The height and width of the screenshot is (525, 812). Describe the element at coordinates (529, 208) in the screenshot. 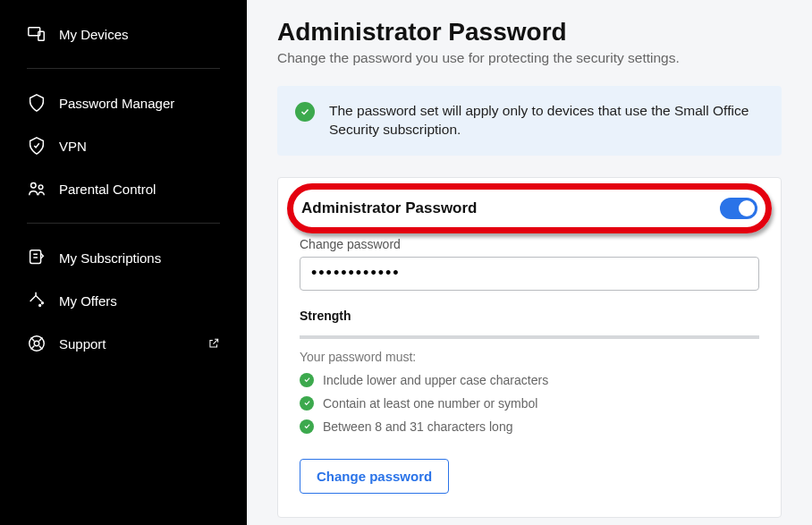

I see `toggle-row-wrap: Administrator Password` at that location.